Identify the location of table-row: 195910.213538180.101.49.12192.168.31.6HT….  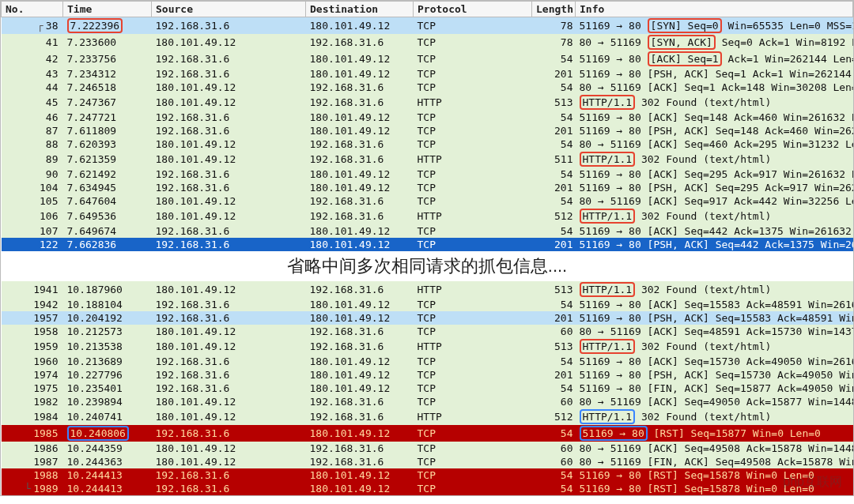
(427, 346).